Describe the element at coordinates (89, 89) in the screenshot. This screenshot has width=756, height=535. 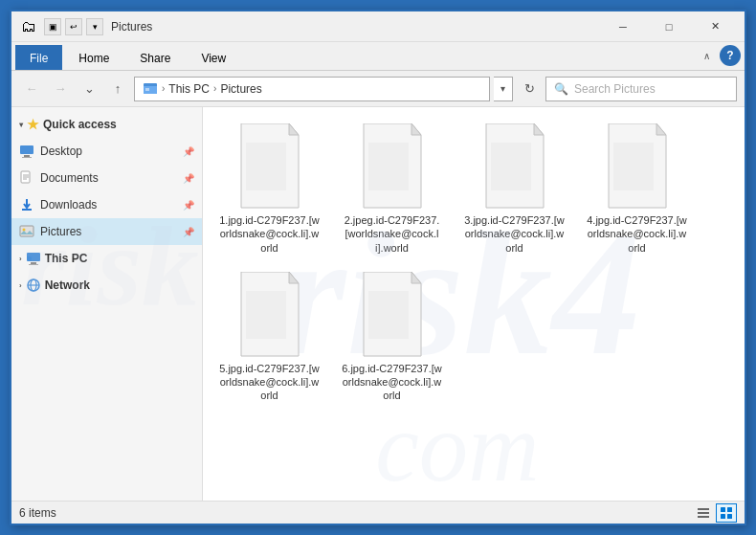
I see `nav-dropdown: ⌄` at that location.